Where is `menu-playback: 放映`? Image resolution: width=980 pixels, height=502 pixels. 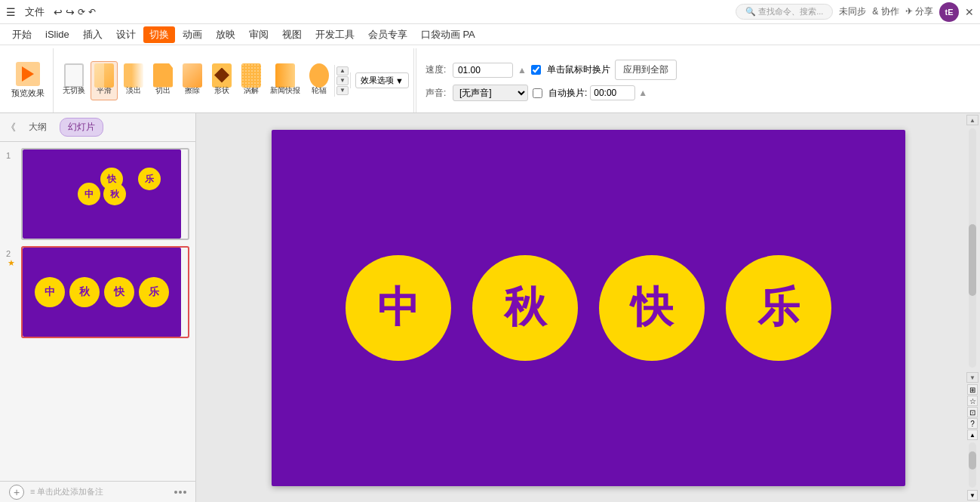
menu-playback: 放映 is located at coordinates (226, 35).